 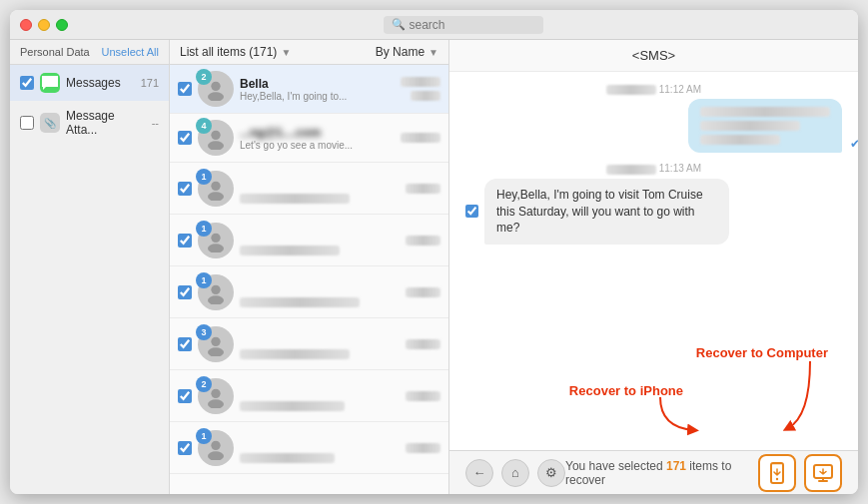 I want to click on list-item: 3, so click(x=310, y=344).